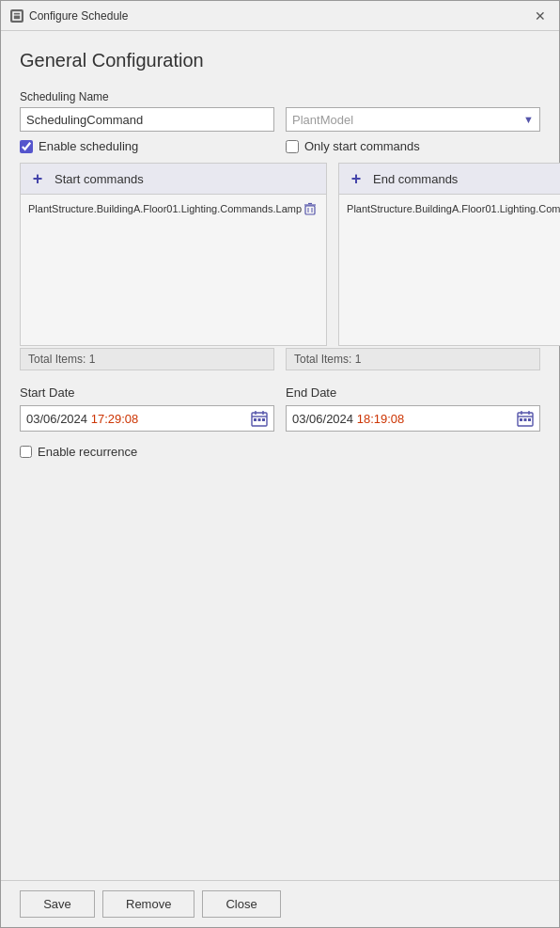 The width and height of the screenshot is (560, 928). I want to click on enable-scheduling-row: Enable scheduling, so click(147, 147).